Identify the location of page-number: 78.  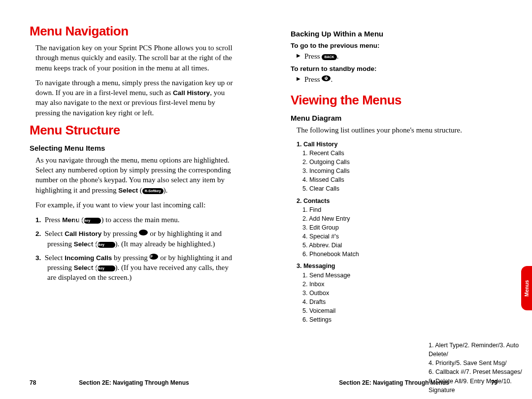
(36, 383).